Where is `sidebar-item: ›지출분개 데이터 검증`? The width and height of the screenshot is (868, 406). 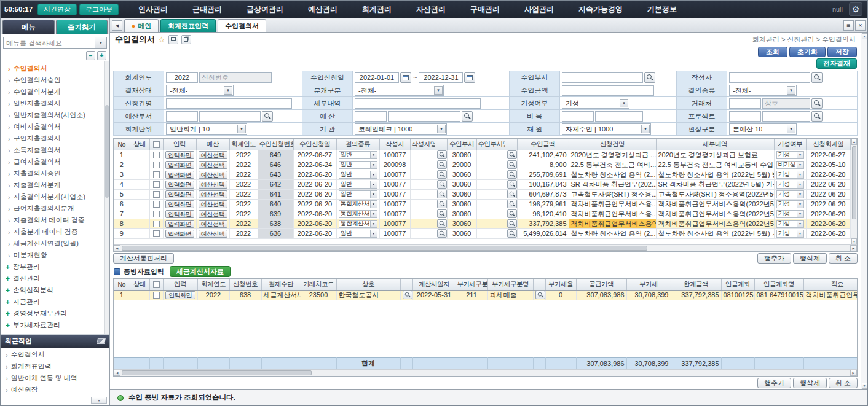 sidebar-item: ›지출분개 데이터 검증 is located at coordinates (52, 232).